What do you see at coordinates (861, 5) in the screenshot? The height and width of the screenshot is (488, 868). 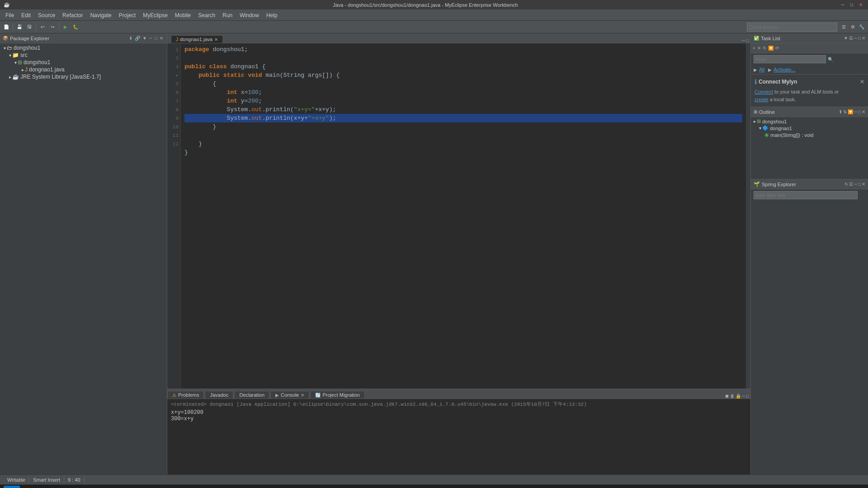 I see `close-button: ✕` at bounding box center [861, 5].